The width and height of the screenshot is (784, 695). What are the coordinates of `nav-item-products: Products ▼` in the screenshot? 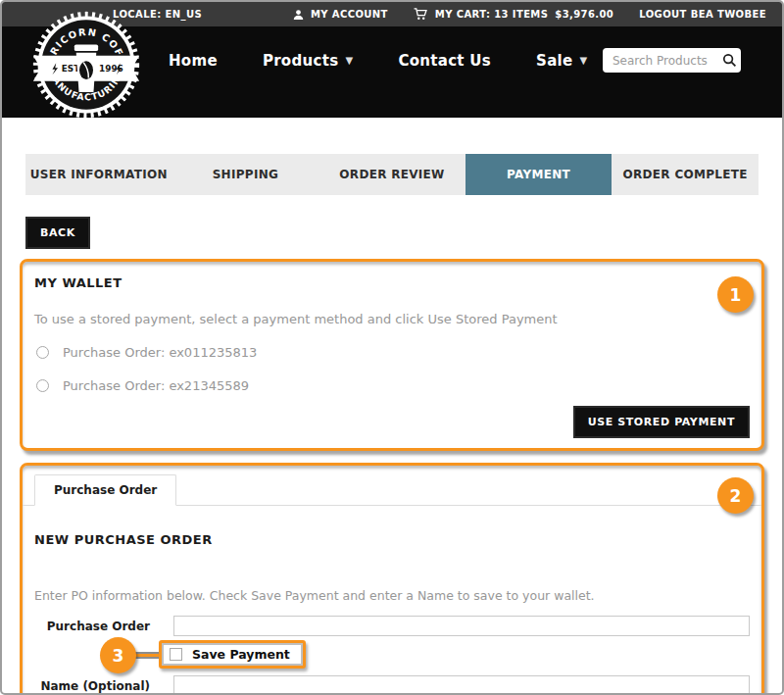 It's located at (308, 61).